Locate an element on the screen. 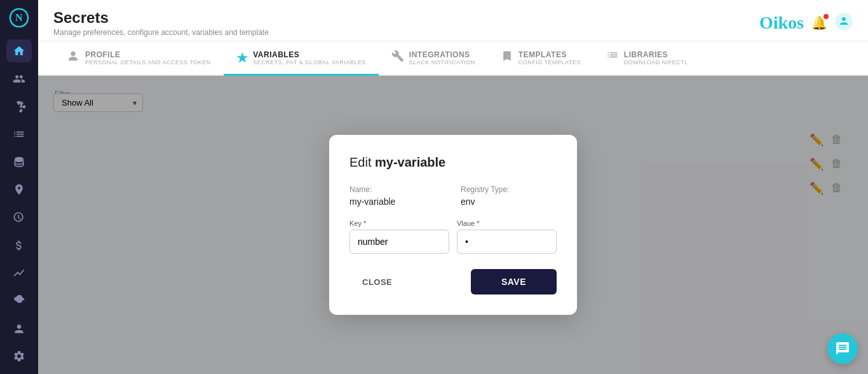 This screenshot has height=374, width=868. sidebar-item-charts is located at coordinates (19, 273).